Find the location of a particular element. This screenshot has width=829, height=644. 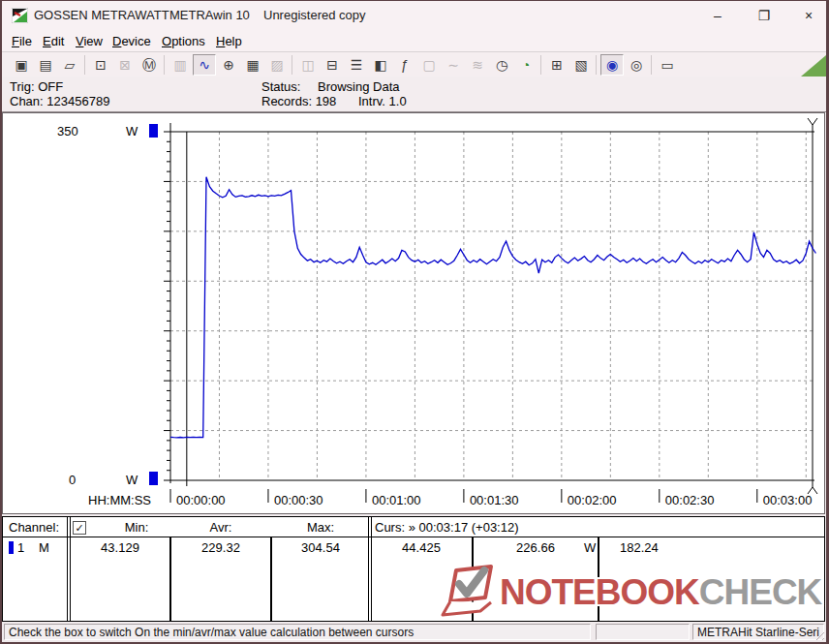

records-count: Records: 198 is located at coordinates (298, 101).